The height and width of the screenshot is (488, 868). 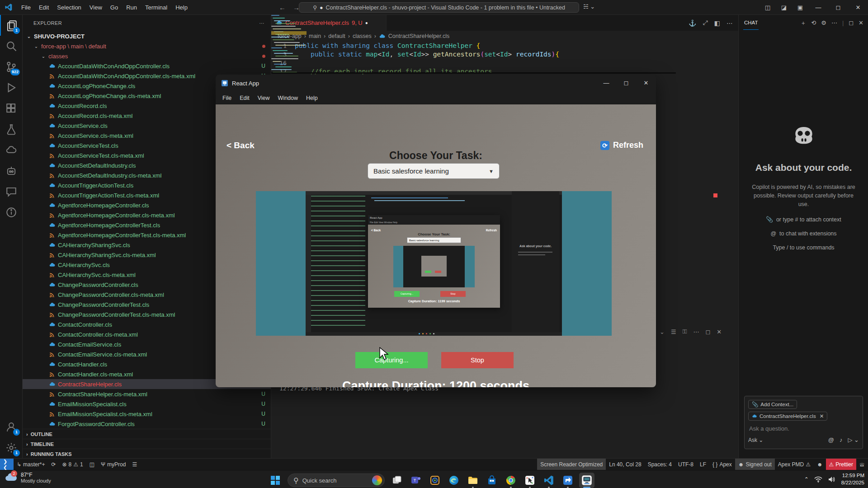 I want to click on menu-selection: Selection, so click(x=69, y=7).